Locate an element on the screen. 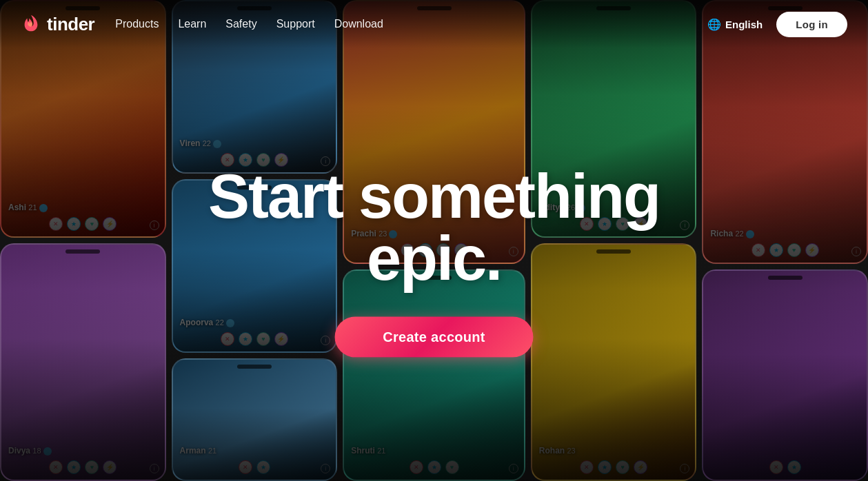  hero-line2: epic. is located at coordinates (434, 258).